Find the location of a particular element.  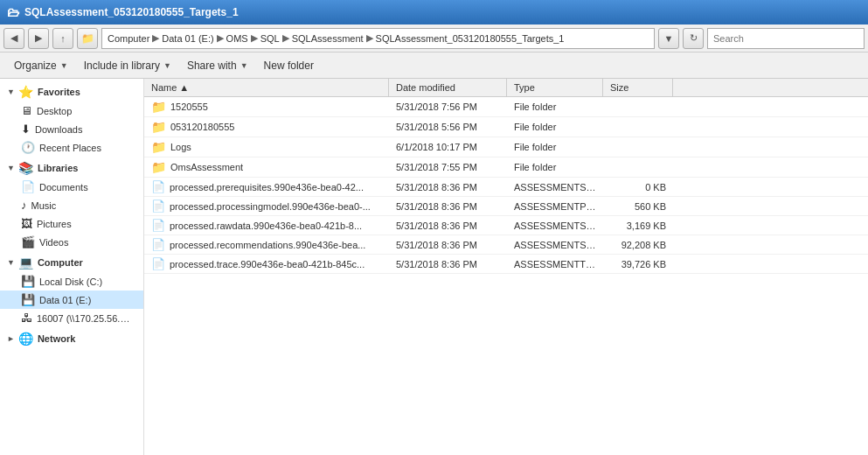

music-label: Music is located at coordinates (44, 206).